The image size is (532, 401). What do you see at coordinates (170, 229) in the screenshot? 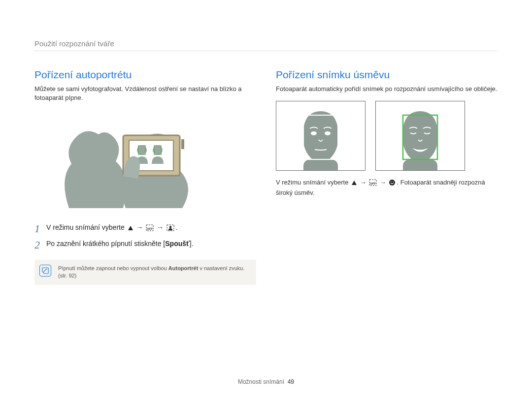
I see `selfportrait-mode-icon` at bounding box center [170, 229].